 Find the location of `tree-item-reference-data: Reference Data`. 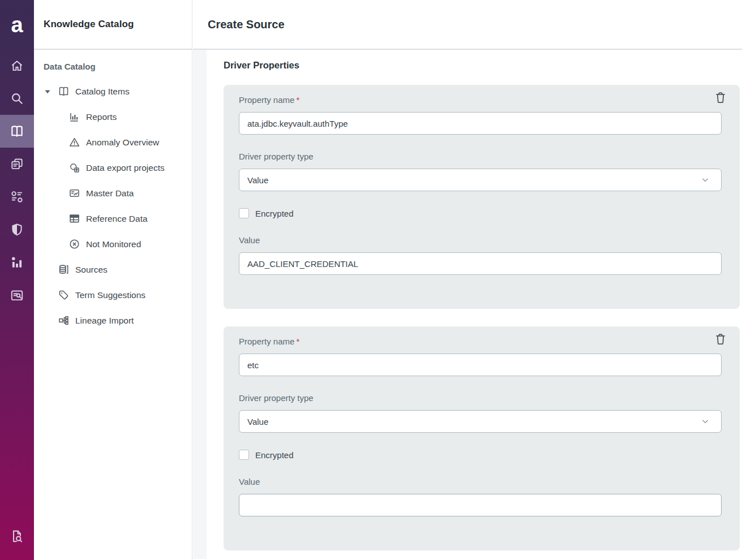

tree-item-reference-data: Reference Data is located at coordinates (113, 218).